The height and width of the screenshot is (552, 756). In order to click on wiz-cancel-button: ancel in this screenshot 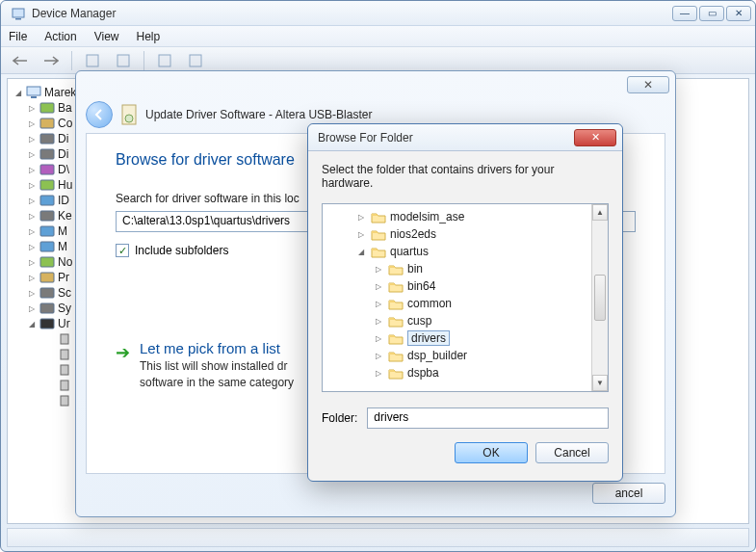, I will do `click(629, 493)`.